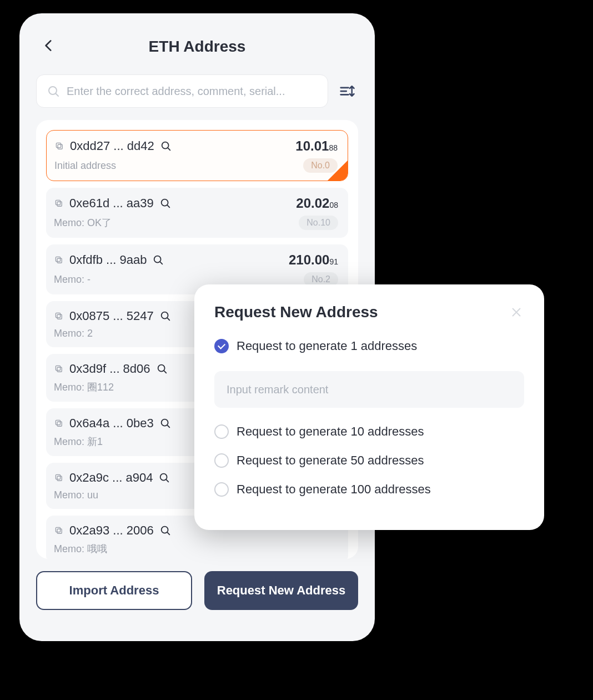  Describe the element at coordinates (197, 91) in the screenshot. I see `search-row` at that location.